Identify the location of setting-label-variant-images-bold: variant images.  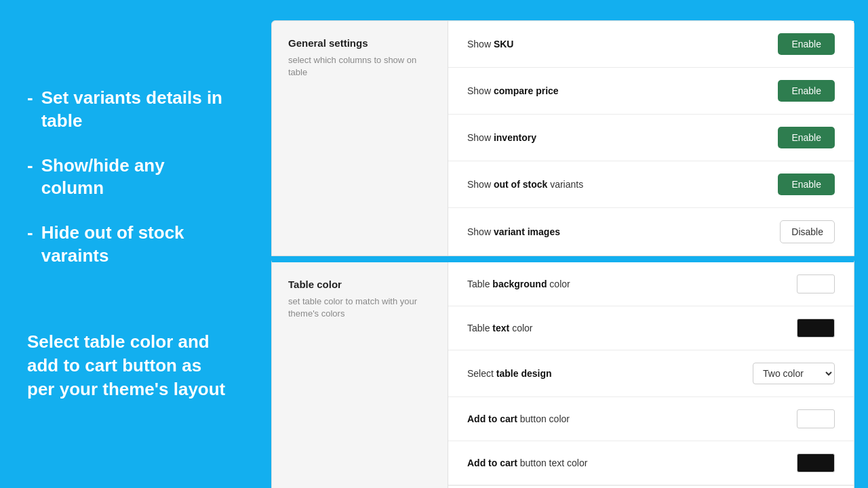
(527, 232).